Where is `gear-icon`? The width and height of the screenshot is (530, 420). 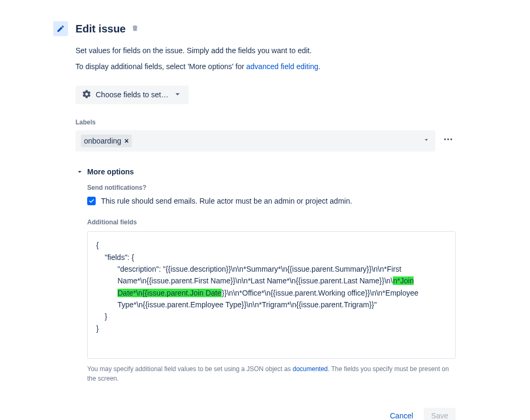 gear-icon is located at coordinates (87, 95).